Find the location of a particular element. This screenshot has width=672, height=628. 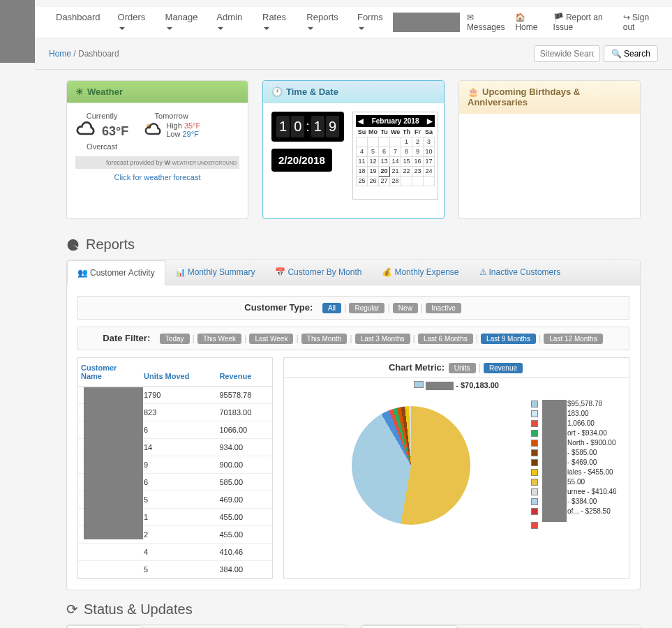

tab-monthly-expense: 💰Monthly Expense is located at coordinates (420, 272).